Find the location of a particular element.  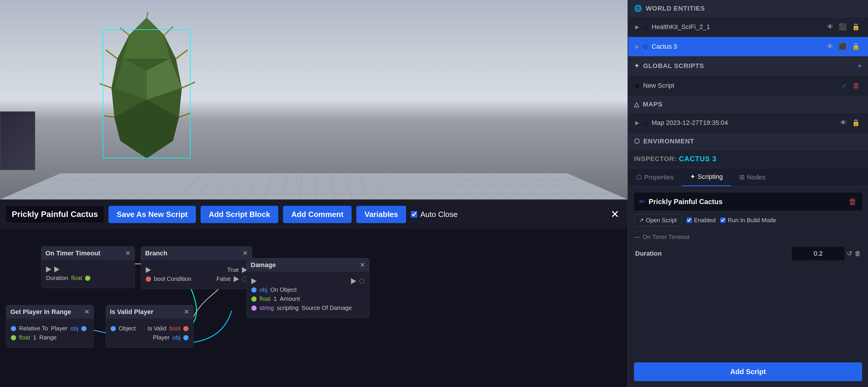

duration-value-input is located at coordinates (818, 254).